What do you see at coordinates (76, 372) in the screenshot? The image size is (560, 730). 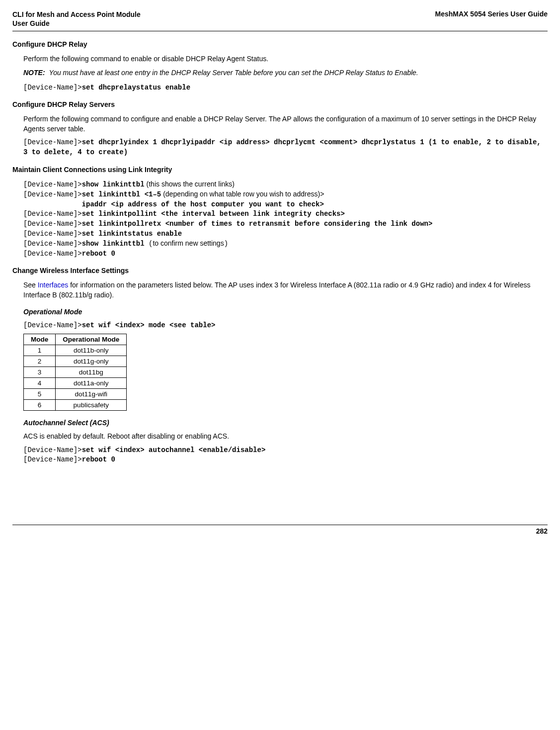 I see `table-row: 3 dot11bg` at bounding box center [76, 372].